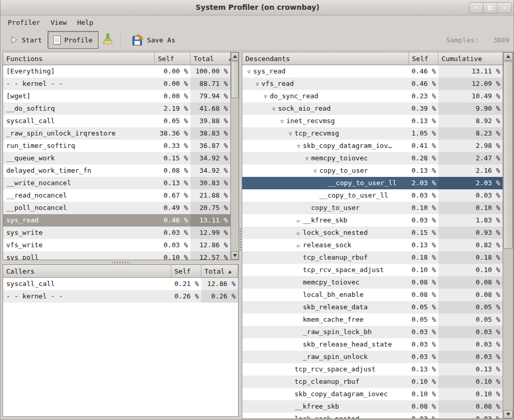 This screenshot has width=514, height=420. Describe the element at coordinates (373, 208) in the screenshot. I see `tree-row: copy_to_user0.10 %0.10 %` at that location.